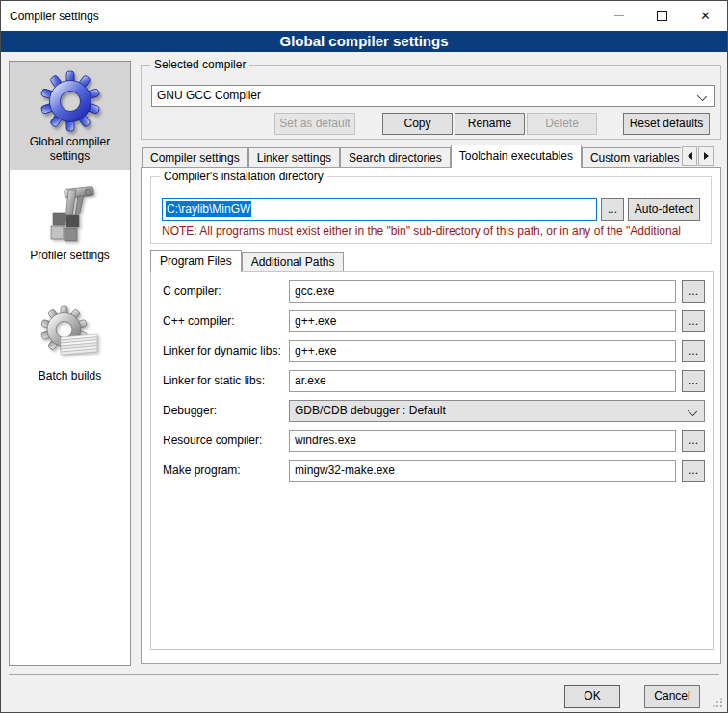 Image resolution: width=728 pixels, height=713 pixels. Describe the element at coordinates (663, 15) in the screenshot. I see `maximize-icon` at that location.